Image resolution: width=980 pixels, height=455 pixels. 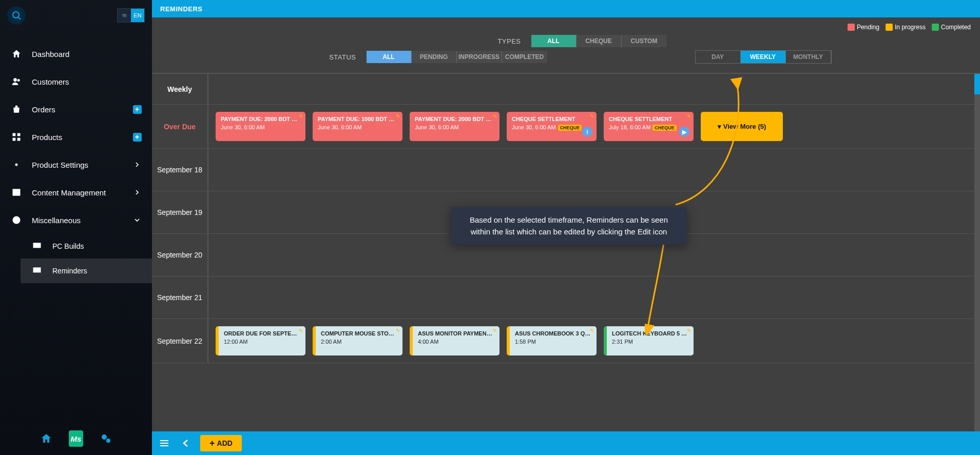 I want to click on reminder-card: LOGITECH KEYBOARD 5 STOC...2:31 PM✎, so click(x=649, y=341).